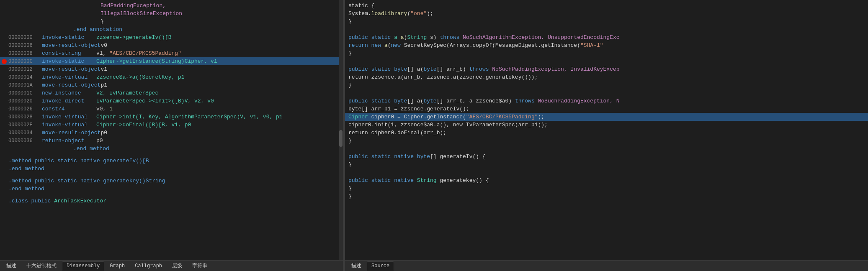  Describe the element at coordinates (606, 69) in the screenshot. I see `source-line: public static byte[] a(byte[] arr_b) thr…` at that location.